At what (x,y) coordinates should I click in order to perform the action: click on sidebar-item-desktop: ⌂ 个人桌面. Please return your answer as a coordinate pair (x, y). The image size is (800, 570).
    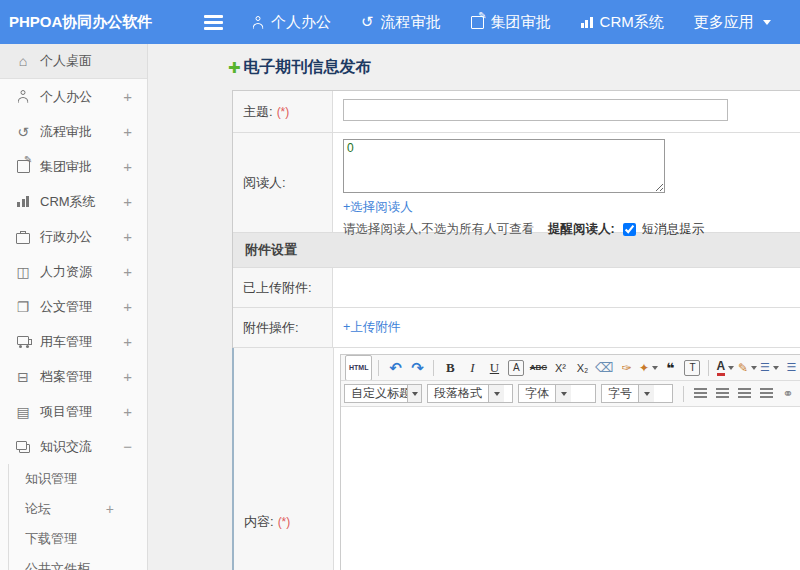
    Looking at the image, I should click on (74, 62).